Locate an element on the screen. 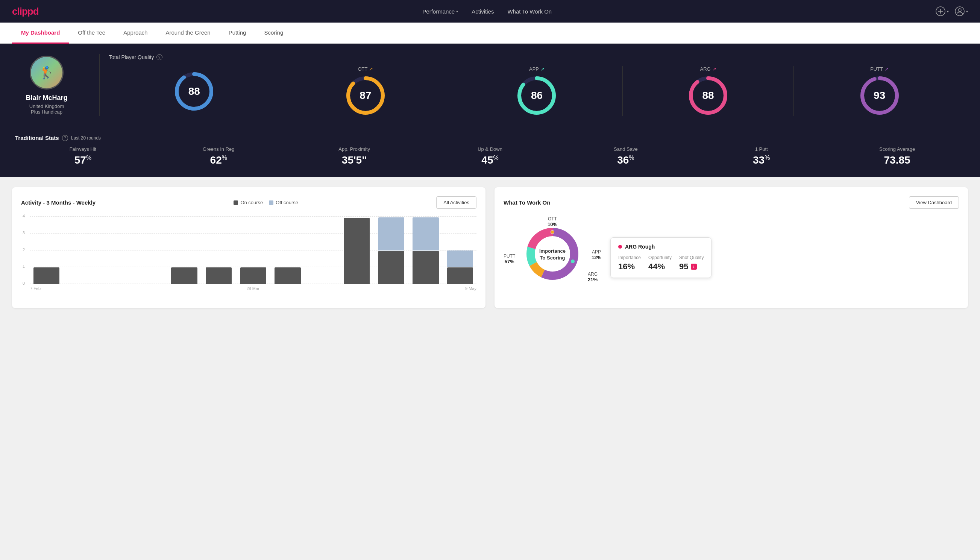 The width and height of the screenshot is (980, 560). stat-label-fairways: Fairways Hit is located at coordinates (83, 149).